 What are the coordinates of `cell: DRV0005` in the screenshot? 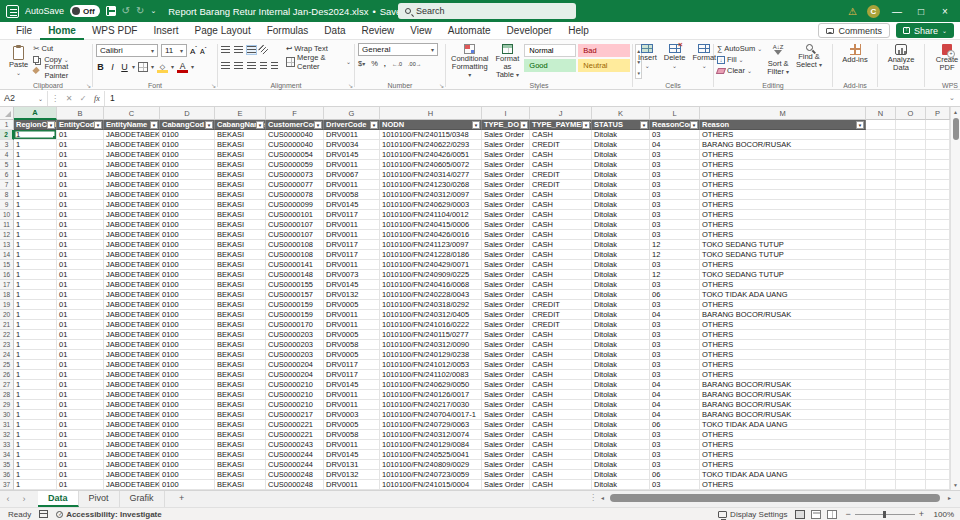 It's located at (352, 305).